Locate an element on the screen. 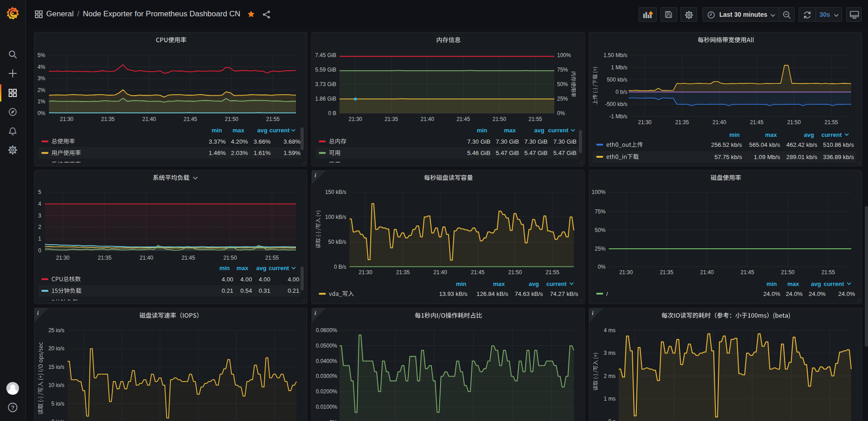 This screenshot has height=421, width=868. svg-text: 4% is located at coordinates (42, 67).